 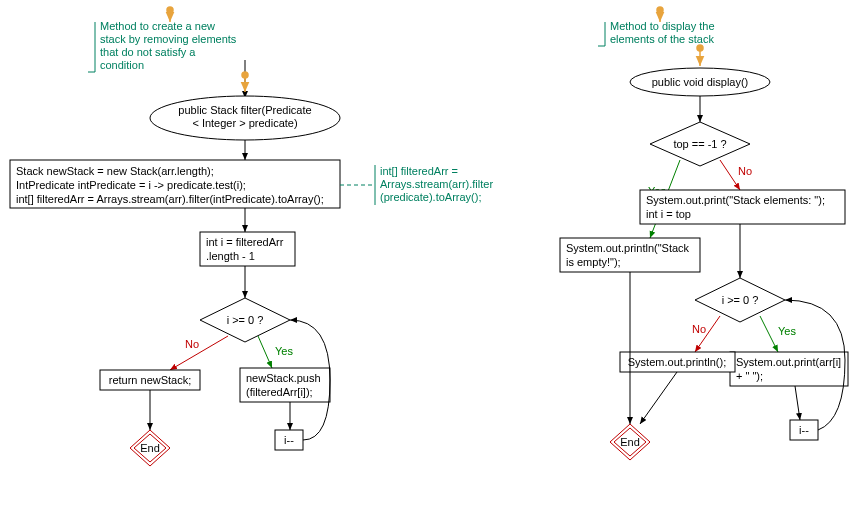 I want to click on svg-text: public Stack filter(Predicate, so click(x=244, y=110).